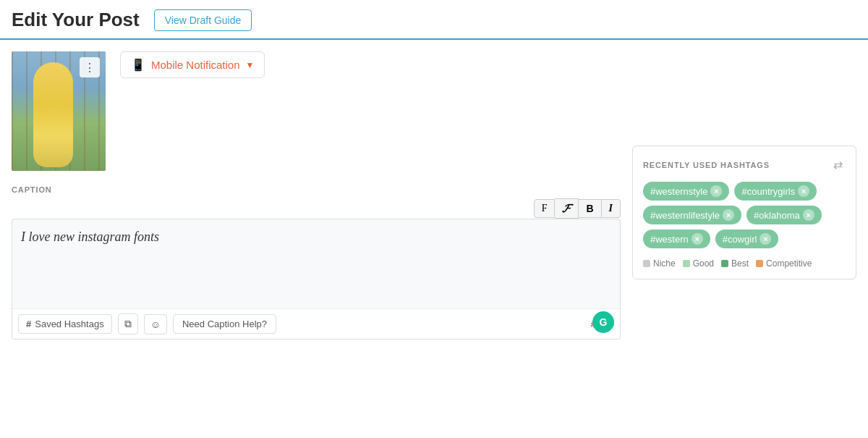 The height and width of the screenshot is (438, 868). I want to click on page-title: Edit Your Post, so click(75, 20).